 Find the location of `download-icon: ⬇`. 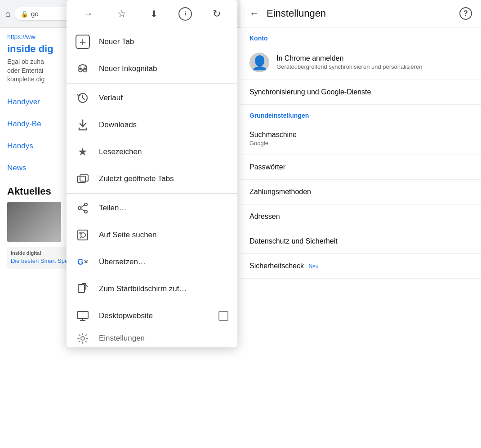

download-icon: ⬇ is located at coordinates (154, 14).